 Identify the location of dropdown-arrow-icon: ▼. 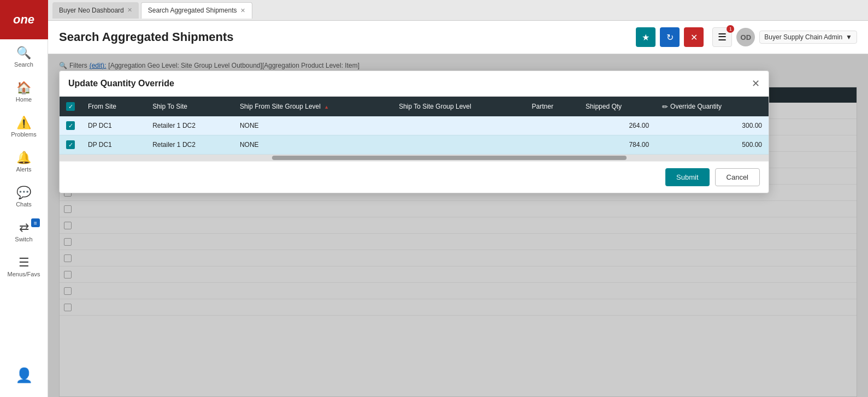
(849, 37).